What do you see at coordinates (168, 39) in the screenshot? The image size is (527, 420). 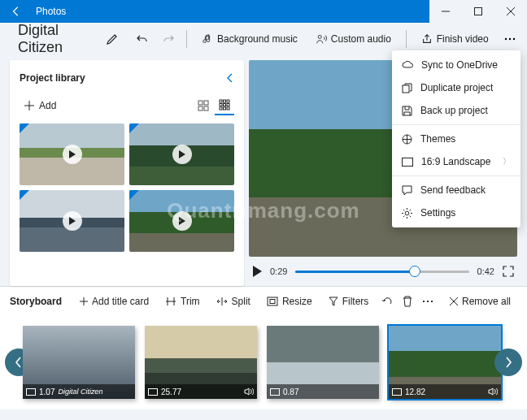 I see `redo-button` at bounding box center [168, 39].